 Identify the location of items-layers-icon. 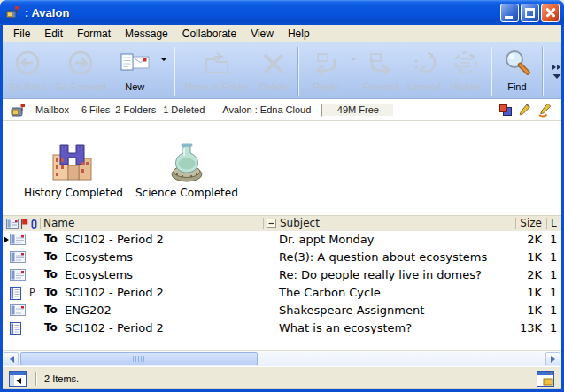
(506, 110).